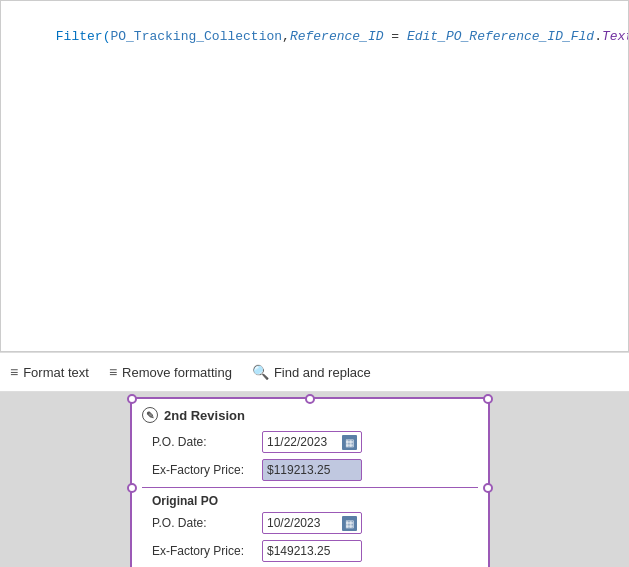  I want to click on equals: =, so click(396, 36).